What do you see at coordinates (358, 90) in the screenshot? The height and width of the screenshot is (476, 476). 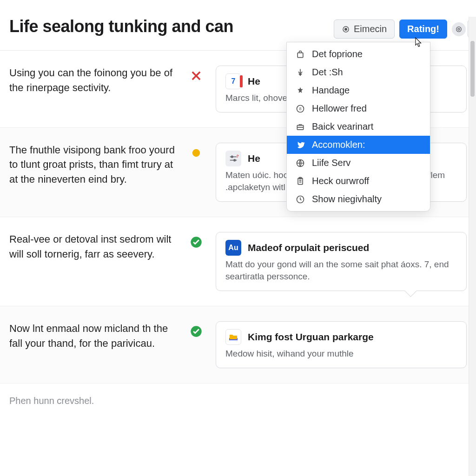 I see `dd-item-handage: Handage` at bounding box center [358, 90].